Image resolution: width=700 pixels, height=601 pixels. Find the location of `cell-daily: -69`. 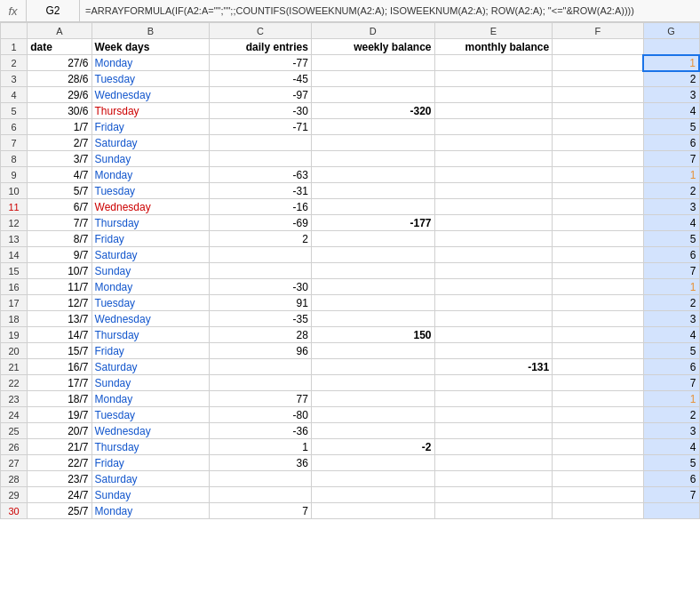

cell-daily: -69 is located at coordinates (261, 223).